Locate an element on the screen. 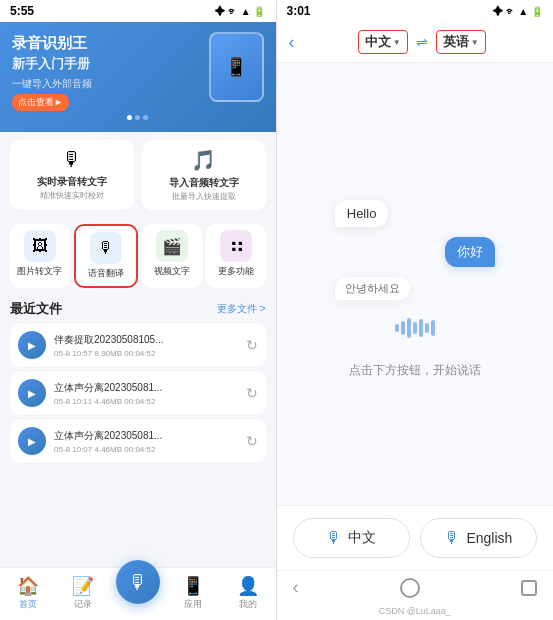 The height and width of the screenshot is (620, 553). speech-visual: Hello 你好 안녕하세요 is located at coordinates (415, 250).